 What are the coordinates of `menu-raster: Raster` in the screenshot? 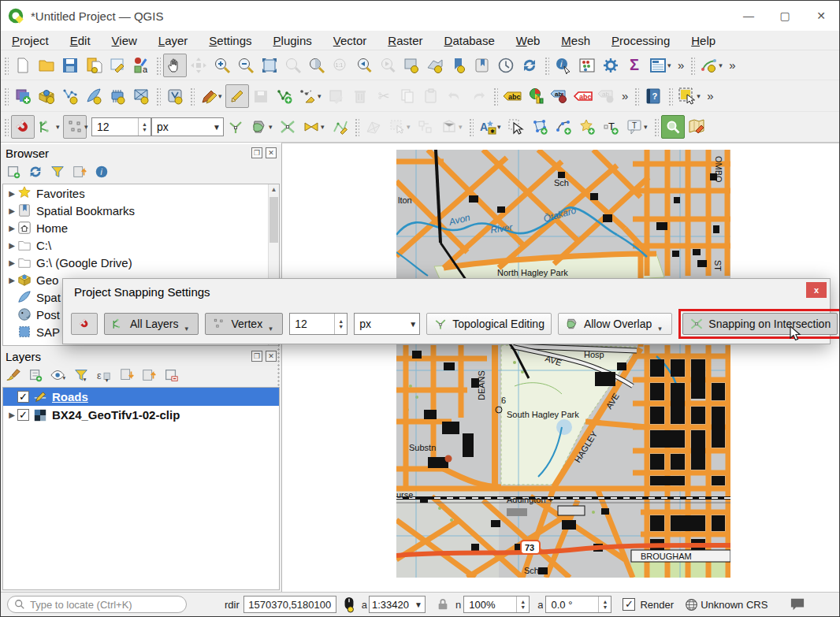 It's located at (405, 41).